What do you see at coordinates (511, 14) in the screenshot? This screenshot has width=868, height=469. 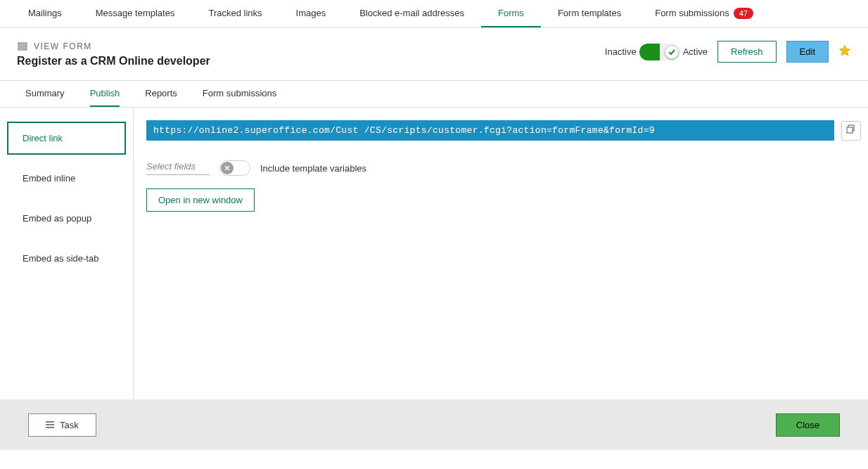 I see `nav-forms: Forms` at bounding box center [511, 14].